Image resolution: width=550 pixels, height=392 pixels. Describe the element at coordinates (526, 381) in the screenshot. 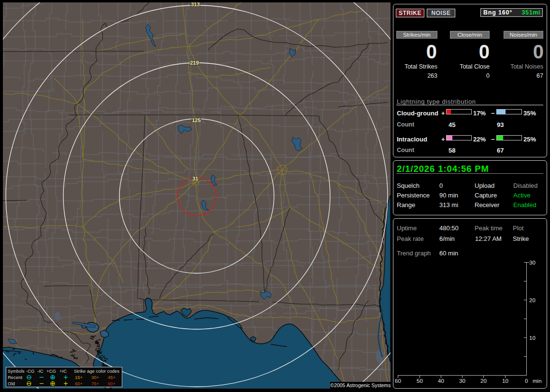

I see `svg-text: 0` at that location.